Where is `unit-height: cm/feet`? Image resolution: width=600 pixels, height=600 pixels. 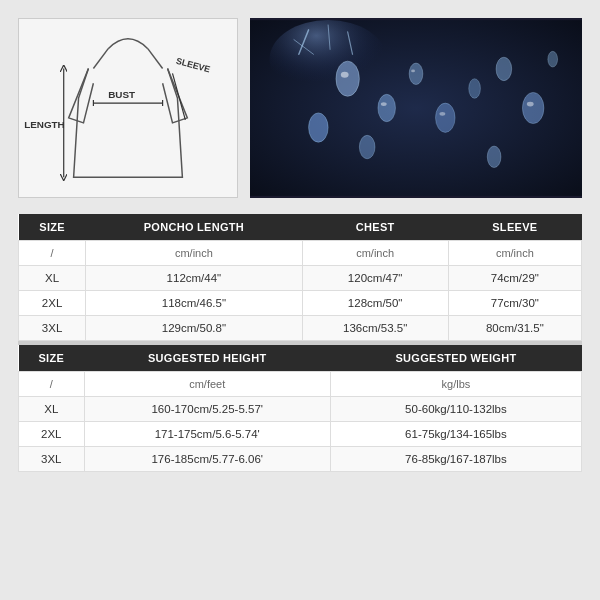
unit-height: cm/feet is located at coordinates (207, 384).